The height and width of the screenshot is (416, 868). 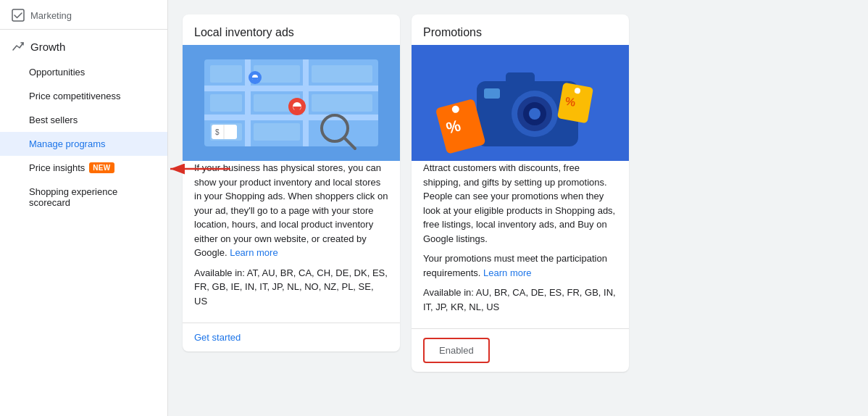 What do you see at coordinates (18, 15) in the screenshot?
I see `checkbox-icon` at bounding box center [18, 15].